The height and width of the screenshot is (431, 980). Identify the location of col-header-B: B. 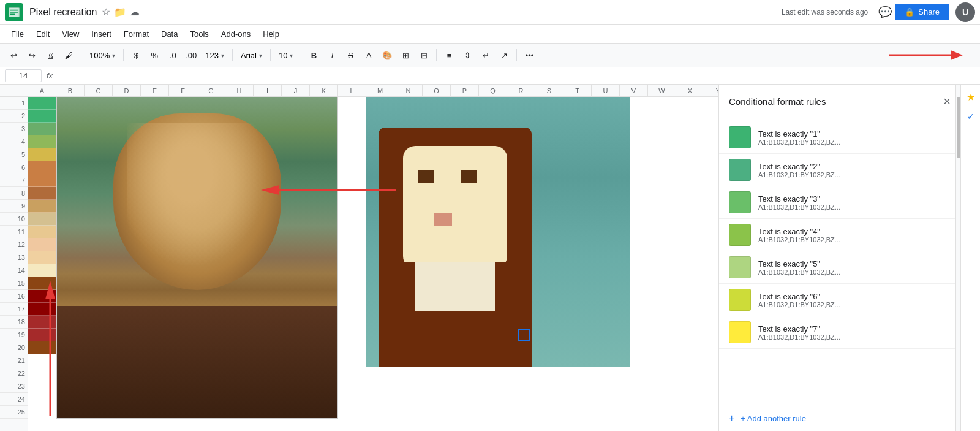
(70, 91).